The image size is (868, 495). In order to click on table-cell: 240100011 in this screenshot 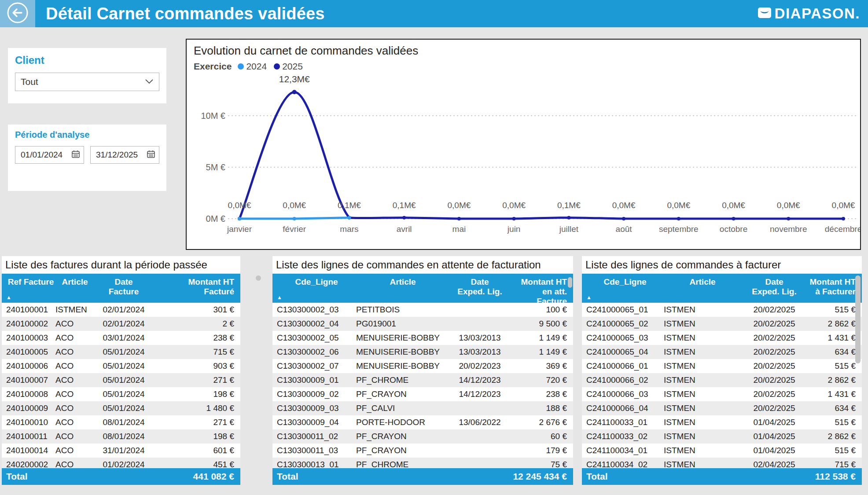, I will do `click(31, 436)`.